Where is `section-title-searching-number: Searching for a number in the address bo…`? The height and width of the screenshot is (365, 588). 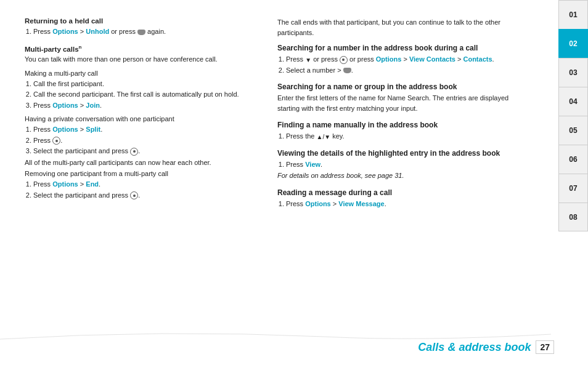 section-title-searching-number: Searching for a number in the address bo… is located at coordinates (394, 48).